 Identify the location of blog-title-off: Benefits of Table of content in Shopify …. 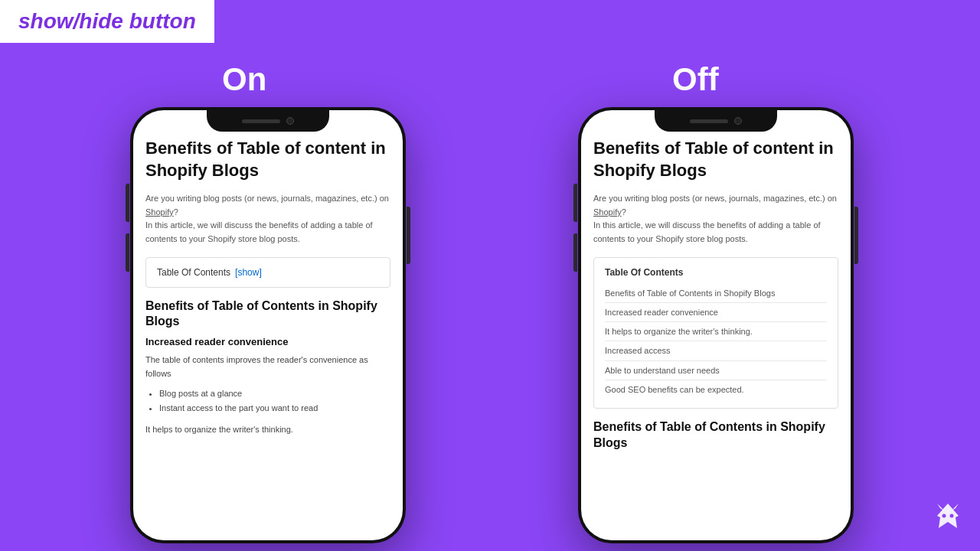
(716, 159).